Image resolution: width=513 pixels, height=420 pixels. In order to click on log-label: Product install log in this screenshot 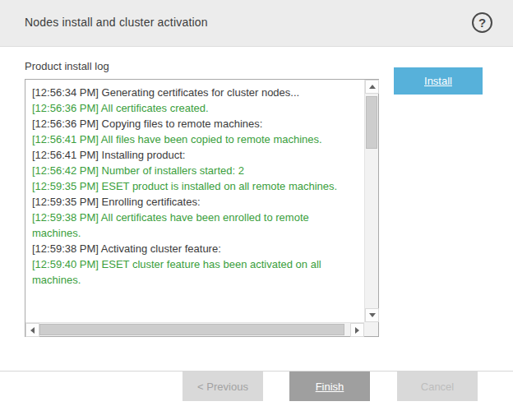, I will do `click(67, 66)`.